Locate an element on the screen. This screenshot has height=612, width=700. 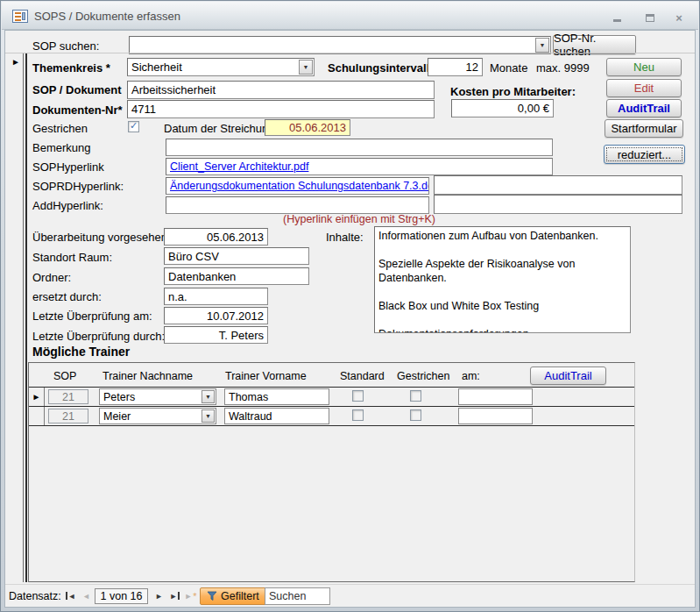
ordner-field: Datenbanken is located at coordinates (237, 276).